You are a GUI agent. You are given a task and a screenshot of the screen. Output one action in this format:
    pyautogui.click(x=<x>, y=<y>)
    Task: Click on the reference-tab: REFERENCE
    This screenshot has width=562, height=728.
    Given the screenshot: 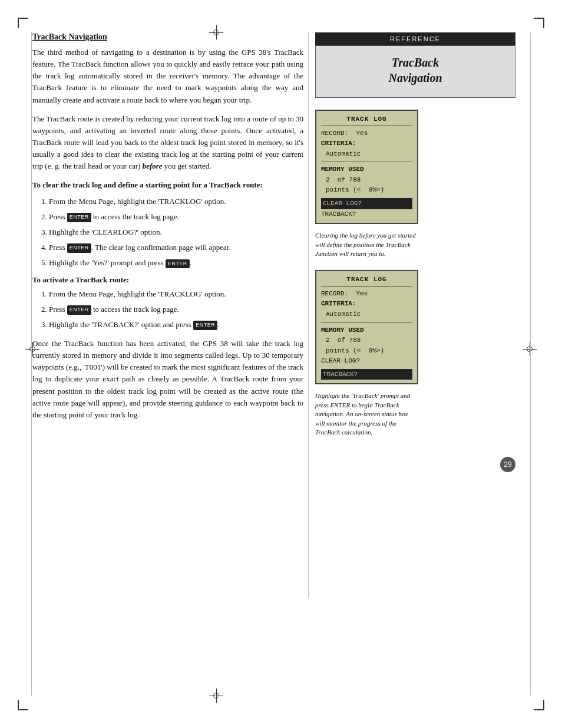 What is the action you would take?
    pyautogui.click(x=415, y=39)
    